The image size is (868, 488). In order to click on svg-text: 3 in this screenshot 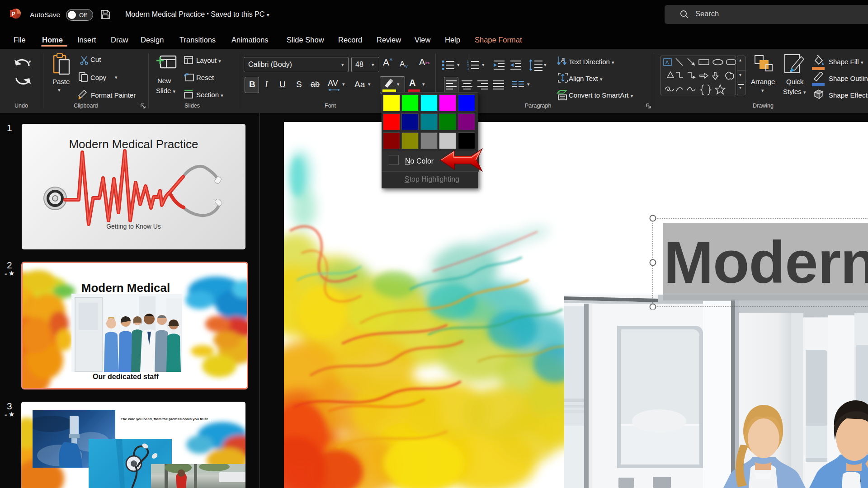, I will do `click(468, 69)`.